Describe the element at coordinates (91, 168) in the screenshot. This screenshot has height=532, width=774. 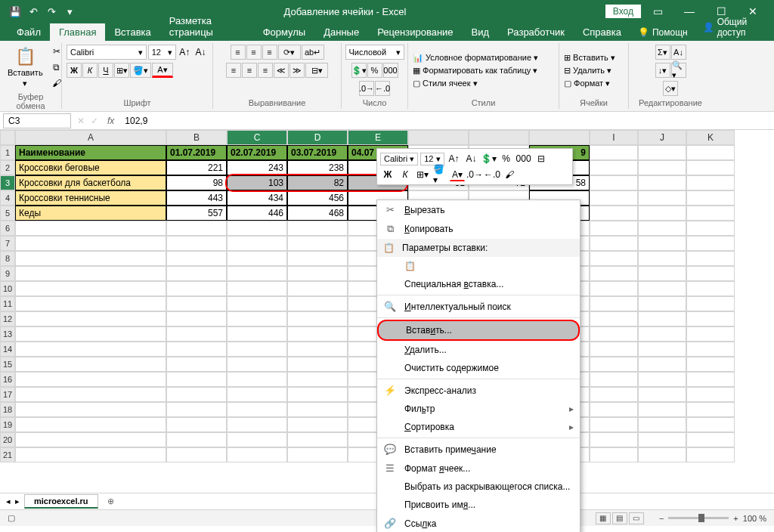
I see `cell: Кроссовки беговые` at that location.